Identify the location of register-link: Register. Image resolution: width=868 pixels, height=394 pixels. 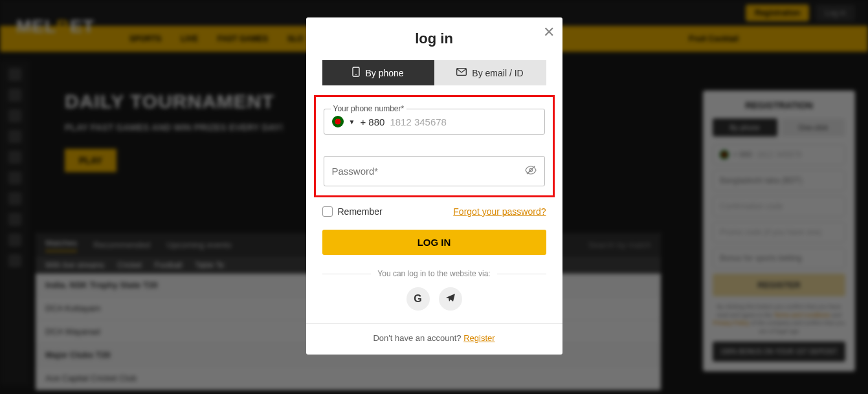
(479, 338).